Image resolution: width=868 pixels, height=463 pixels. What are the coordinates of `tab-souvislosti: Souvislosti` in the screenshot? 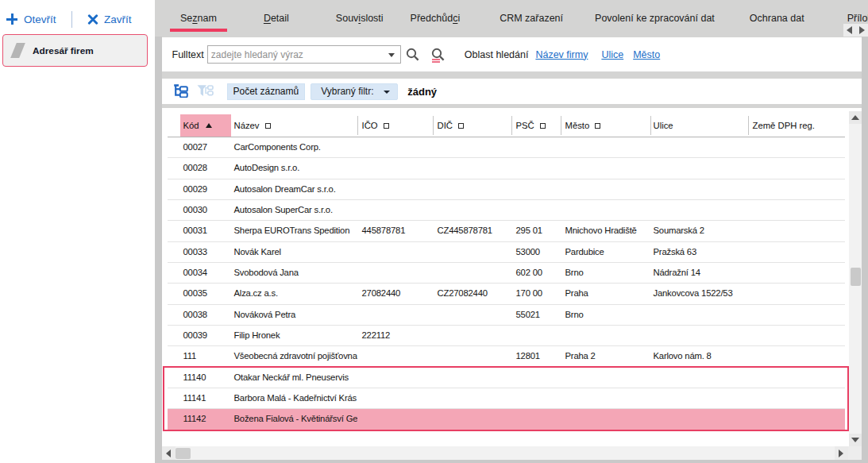 It's located at (360, 18).